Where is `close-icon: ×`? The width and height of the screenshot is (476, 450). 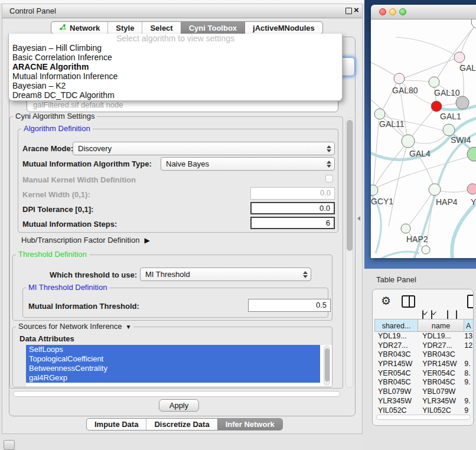
close-icon: × is located at coordinates (357, 9).